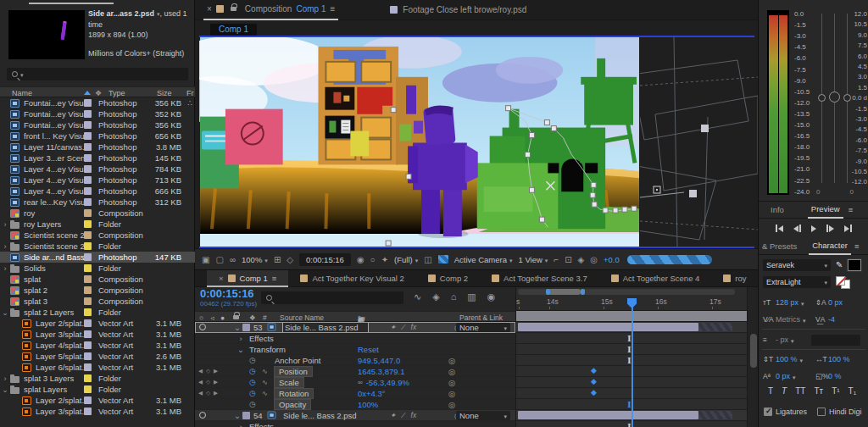 The image size is (868, 427). What do you see at coordinates (221, 278) in the screenshot?
I see `close-icon` at bounding box center [221, 278].